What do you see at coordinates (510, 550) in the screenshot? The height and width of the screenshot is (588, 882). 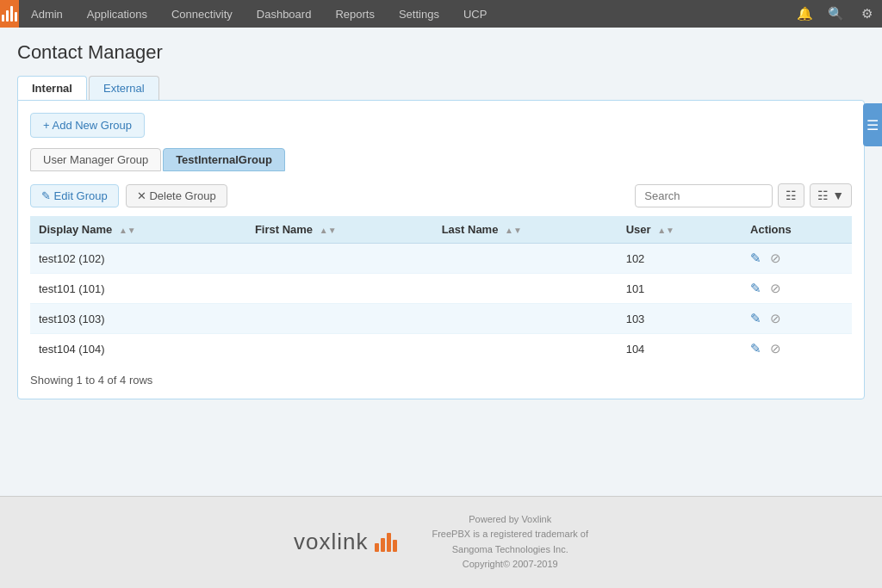 I see `footer-company: Sangoma Technologies Inc.` at bounding box center [510, 550].